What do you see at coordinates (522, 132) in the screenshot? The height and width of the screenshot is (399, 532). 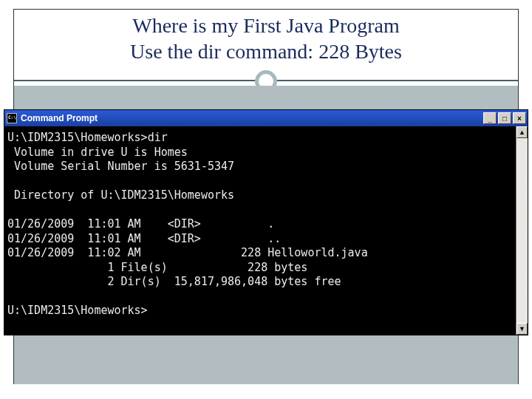 I see `scroll-up-button: ▲` at bounding box center [522, 132].